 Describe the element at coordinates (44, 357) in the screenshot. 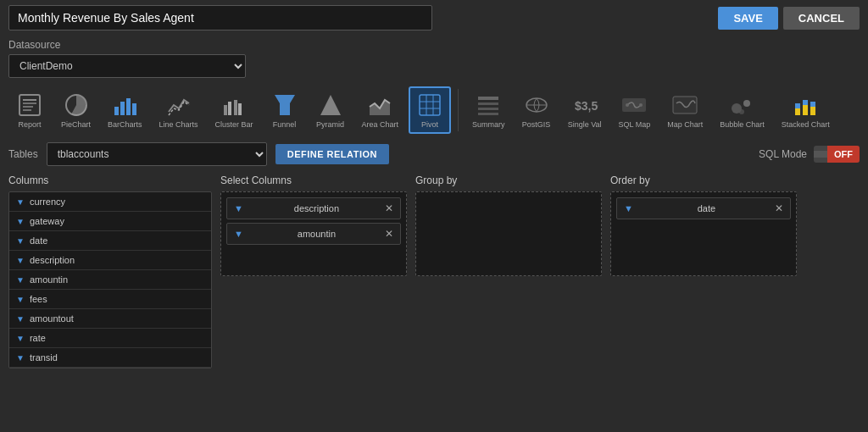

I see `col-name-transid: transid` at that location.